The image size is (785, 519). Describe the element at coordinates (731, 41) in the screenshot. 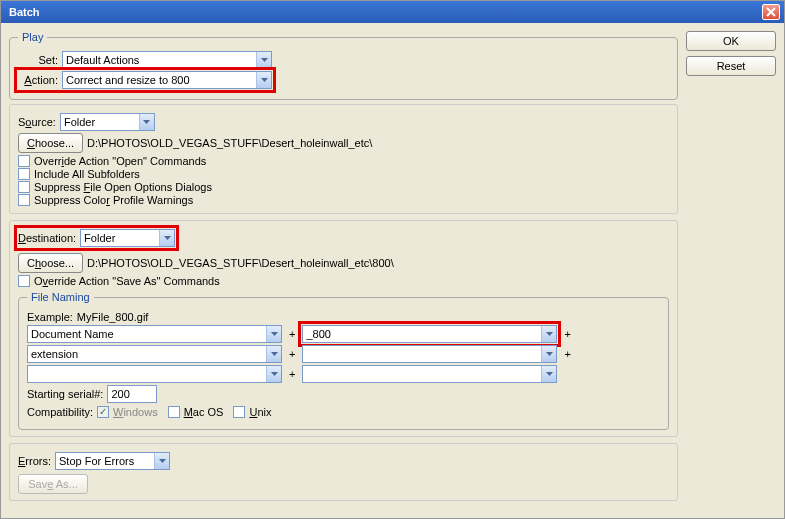

I see `ok-button: OK` at that location.